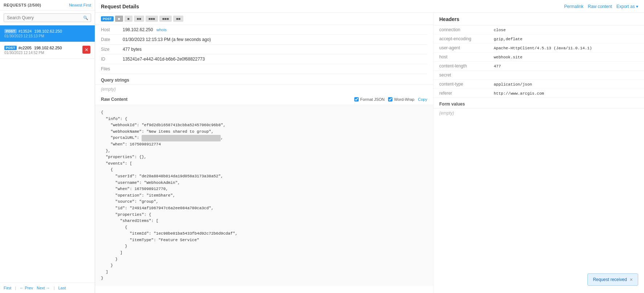 This screenshot has height=293, width=644. I want to click on header-name: accept-encoding, so click(466, 39).